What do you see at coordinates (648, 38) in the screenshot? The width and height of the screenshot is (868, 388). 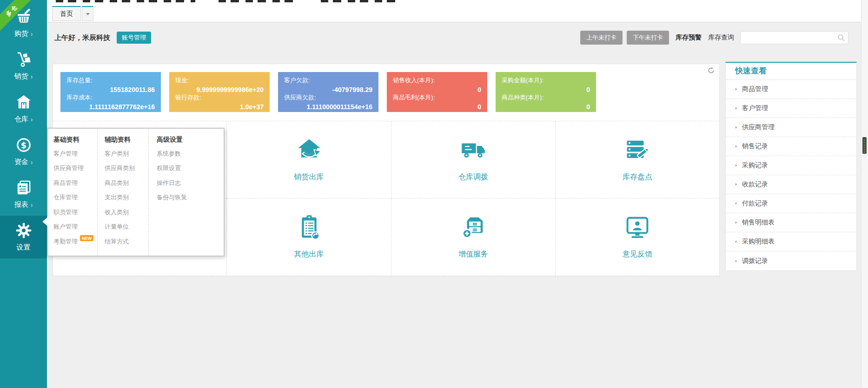 I see `afternoon-punch-button: 下午未打卡` at bounding box center [648, 38].